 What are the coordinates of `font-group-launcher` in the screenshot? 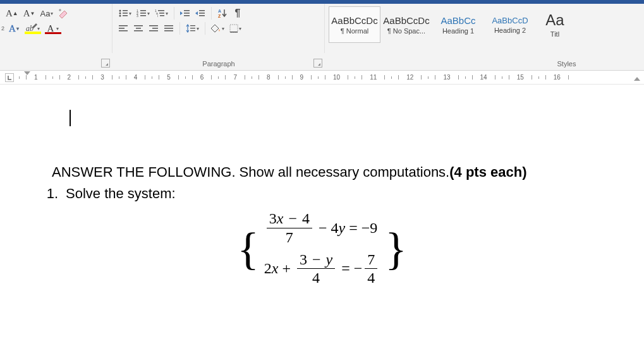 It's located at (106, 63).